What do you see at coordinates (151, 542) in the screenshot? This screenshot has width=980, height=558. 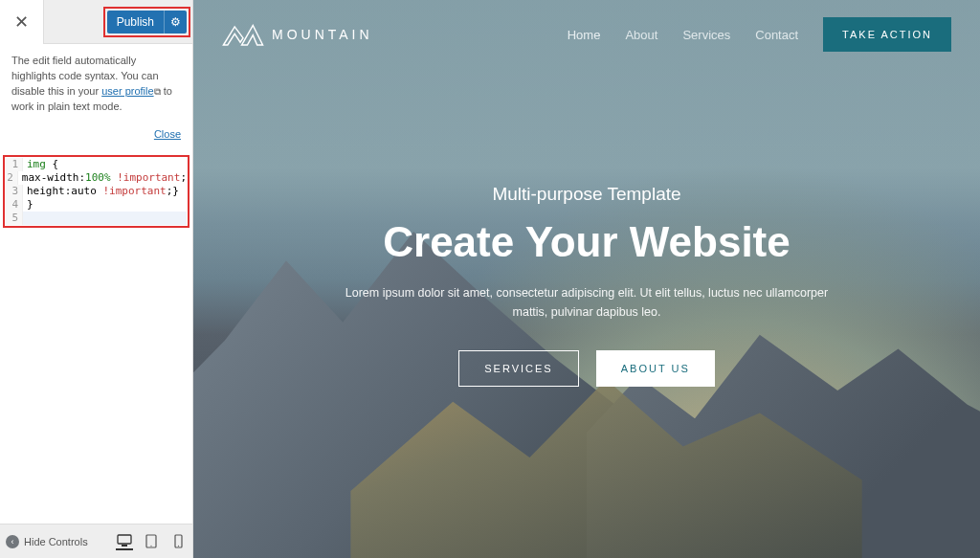 I see `tablet-preview-button` at bounding box center [151, 542].